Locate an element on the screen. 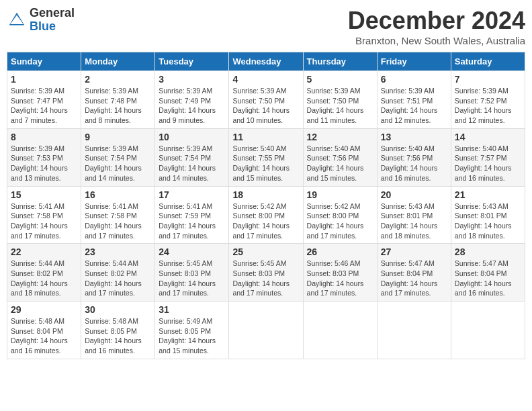 This screenshot has height=411, width=532. sunrise: Sunrise: 5:44 AM is located at coordinates (38, 263).